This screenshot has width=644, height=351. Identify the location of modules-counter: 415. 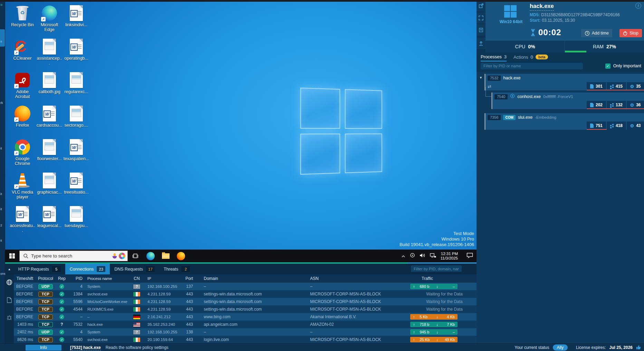
(616, 86).